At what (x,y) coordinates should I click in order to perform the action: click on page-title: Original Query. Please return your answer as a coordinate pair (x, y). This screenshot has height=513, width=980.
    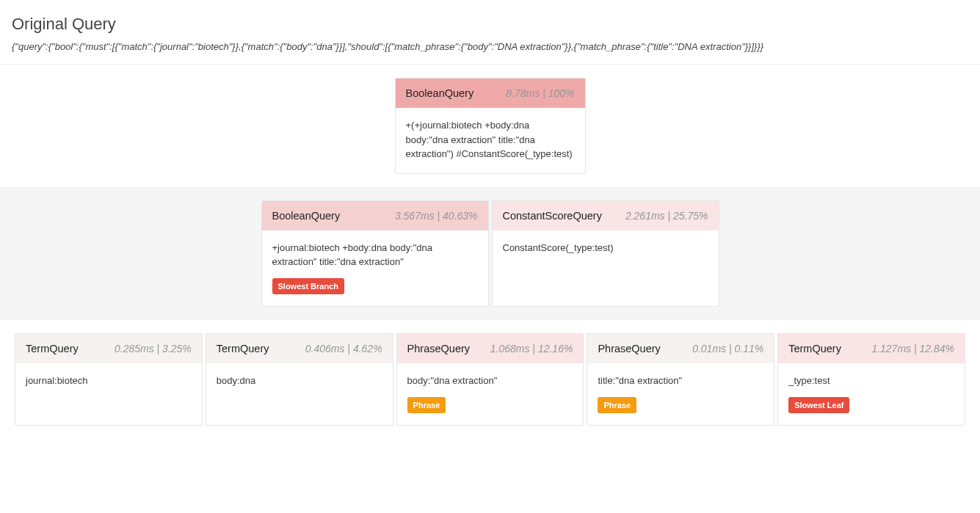
    Looking at the image, I should click on (490, 24).